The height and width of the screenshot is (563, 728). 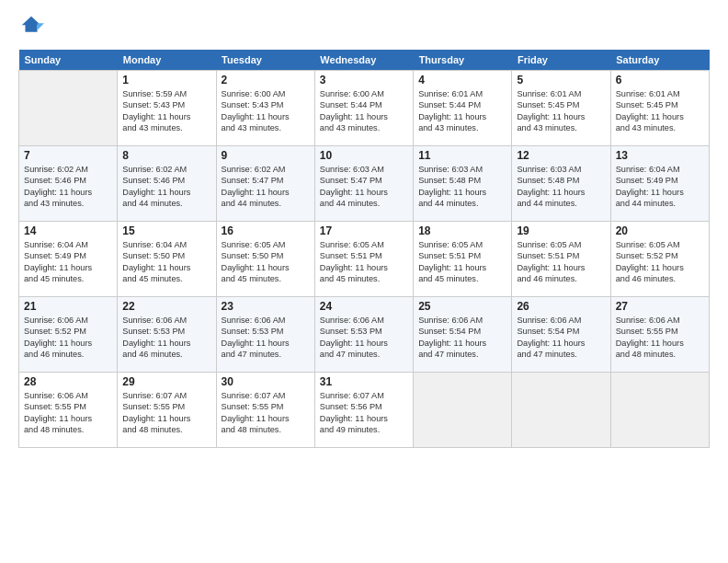 I want to click on calendar-cell: 6Sunrise: 6:01 AMSunset: 5:45 PMDaylight…, so click(x=660, y=109).